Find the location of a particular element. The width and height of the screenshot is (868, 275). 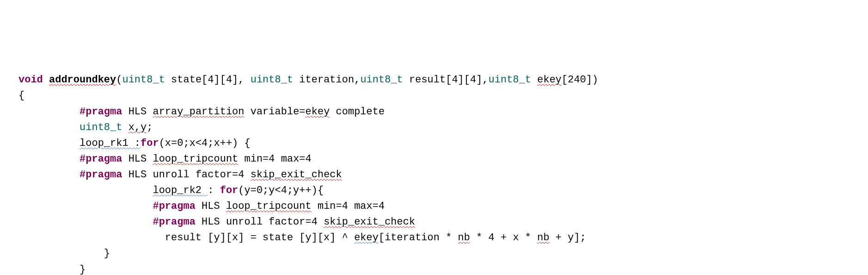

pragma-arg: array_partition is located at coordinates (198, 112).